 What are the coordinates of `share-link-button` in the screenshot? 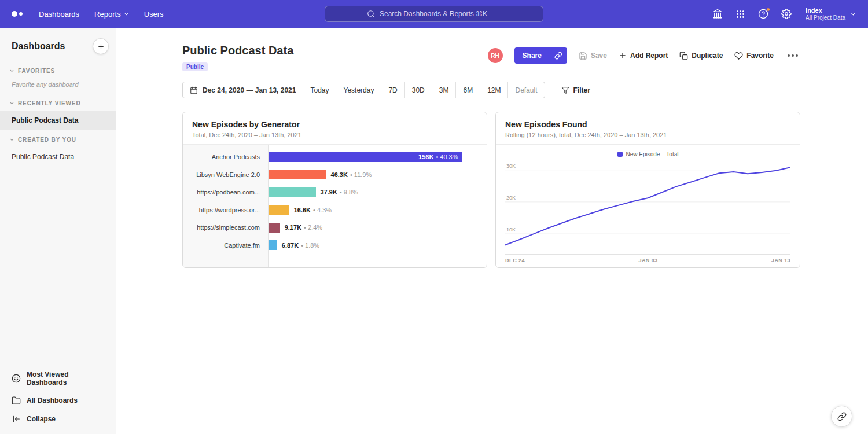 It's located at (558, 56).